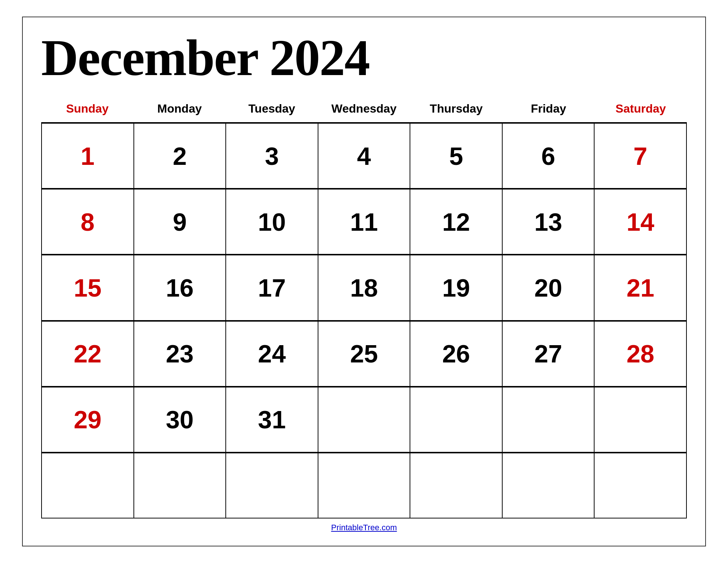 The image size is (728, 563). What do you see at coordinates (364, 528) in the screenshot?
I see `footer-link: PrintableTree.com` at bounding box center [364, 528].